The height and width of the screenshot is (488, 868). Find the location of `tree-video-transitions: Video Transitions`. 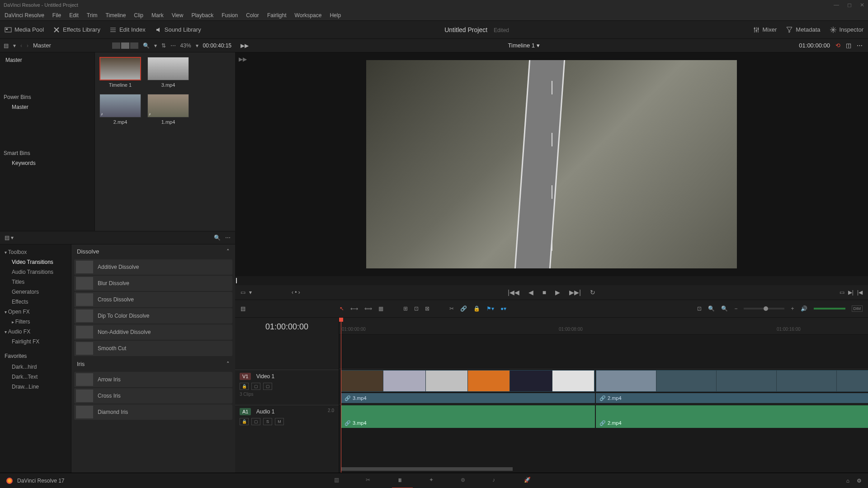

tree-video-transitions: Video Transitions is located at coordinates (35, 262).